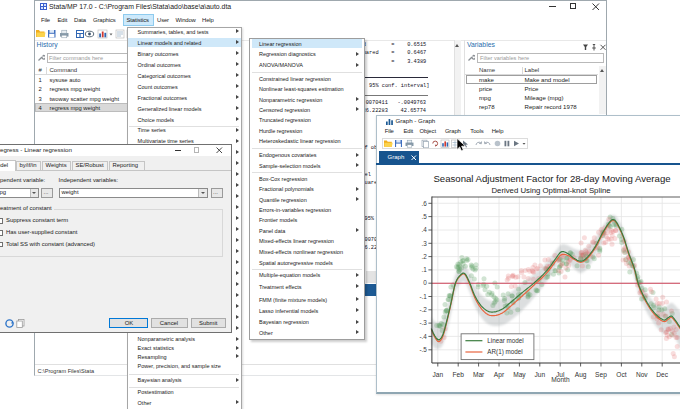 The image size is (680, 409). What do you see at coordinates (423, 296) in the screenshot?
I see `svg-text: -.1` at bounding box center [423, 296].